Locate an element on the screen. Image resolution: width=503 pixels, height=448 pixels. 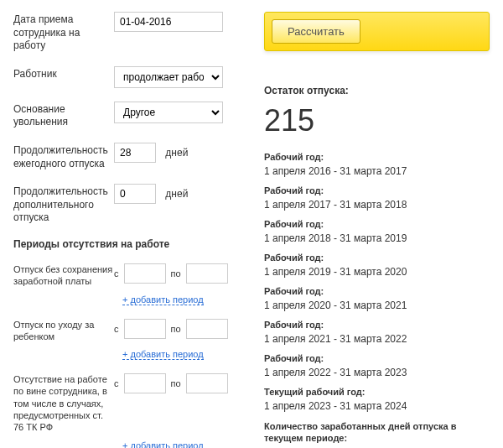
year-label-0: Рабочий год: is located at coordinates (377, 157).